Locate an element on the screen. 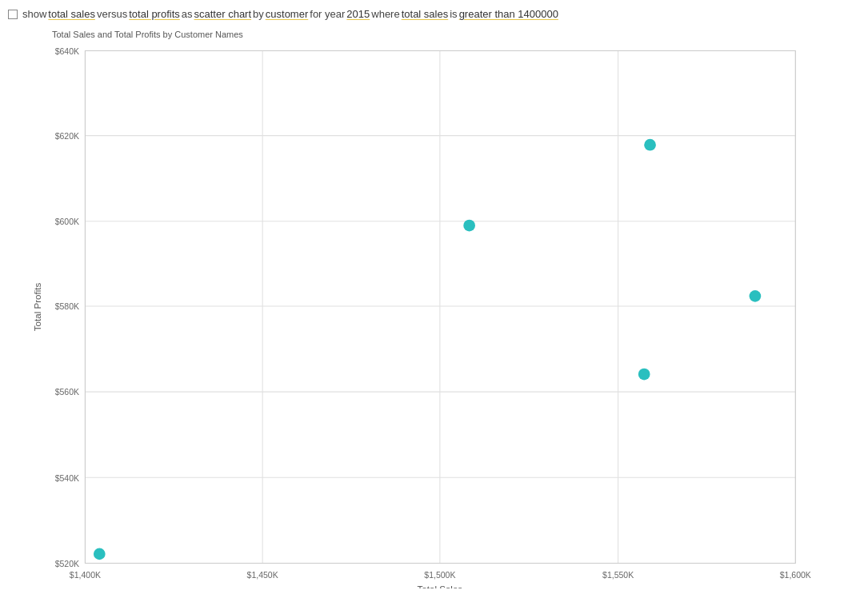 The image size is (868, 610). svg-text: $540K is located at coordinates (67, 477).